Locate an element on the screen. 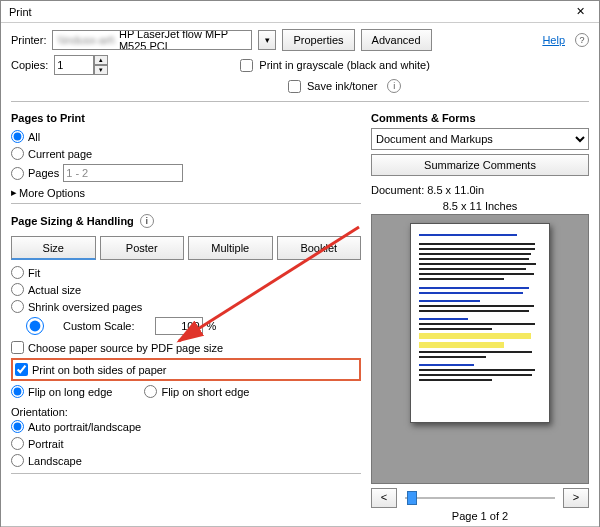  custom-scale-radio is located at coordinates (35, 326).